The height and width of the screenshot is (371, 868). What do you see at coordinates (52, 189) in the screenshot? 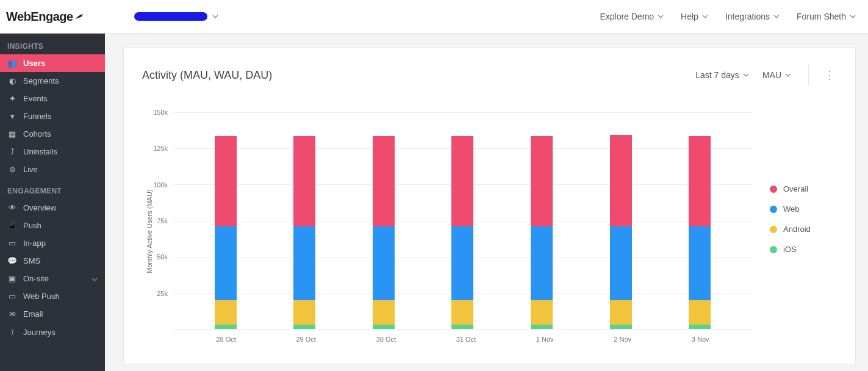
I see `sidebar-section-title: ENGAGEMENT` at bounding box center [52, 189].